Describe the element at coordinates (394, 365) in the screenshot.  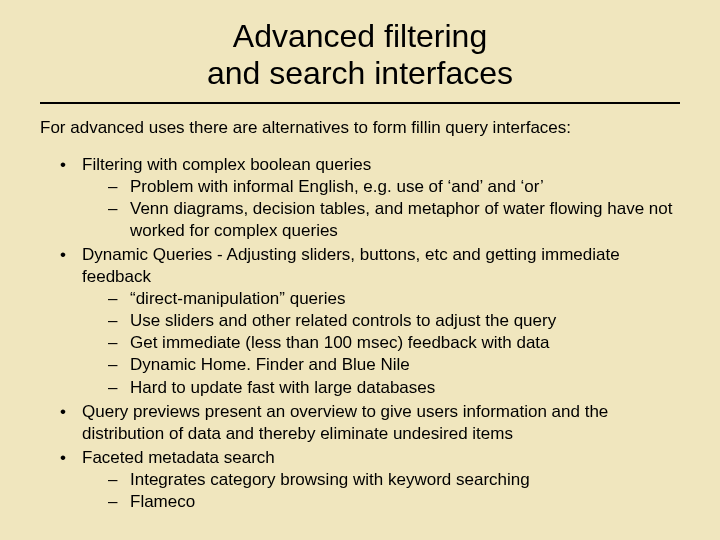
I see `sub-item: Dynamic Home. Finder and Blue Nile` at that location.